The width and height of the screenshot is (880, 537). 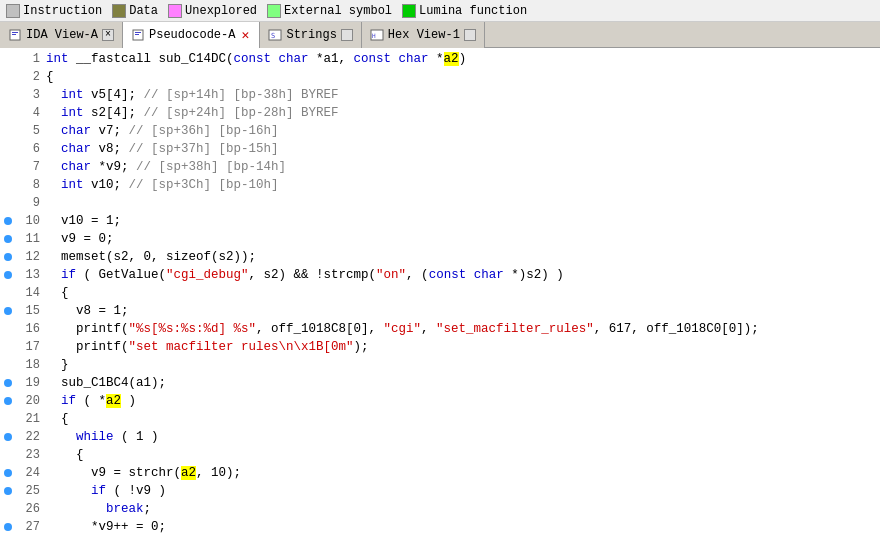 What do you see at coordinates (440, 509) in the screenshot?
I see `code-line-26: 26 break;` at bounding box center [440, 509].